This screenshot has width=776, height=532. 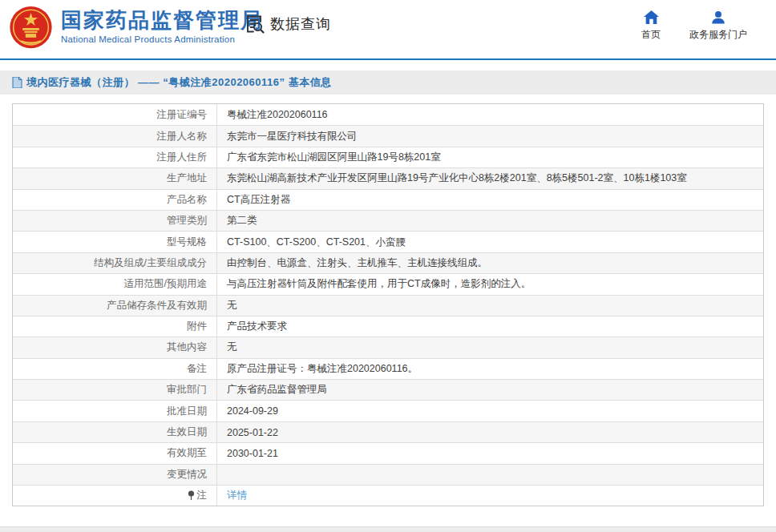 I want to click on row-value-text: 广东省药品监督管理局, so click(x=277, y=389).